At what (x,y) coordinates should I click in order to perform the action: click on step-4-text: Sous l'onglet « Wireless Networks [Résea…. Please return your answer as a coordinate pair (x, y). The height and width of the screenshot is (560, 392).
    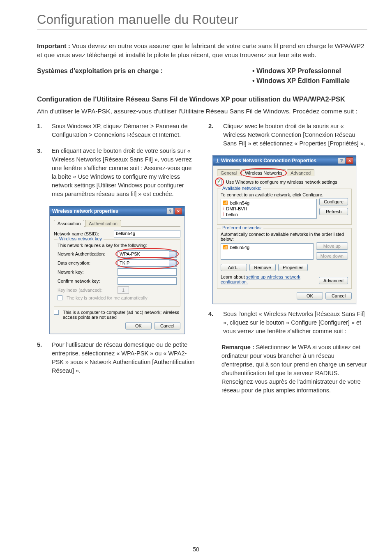
    Looking at the image, I should click on (295, 323).